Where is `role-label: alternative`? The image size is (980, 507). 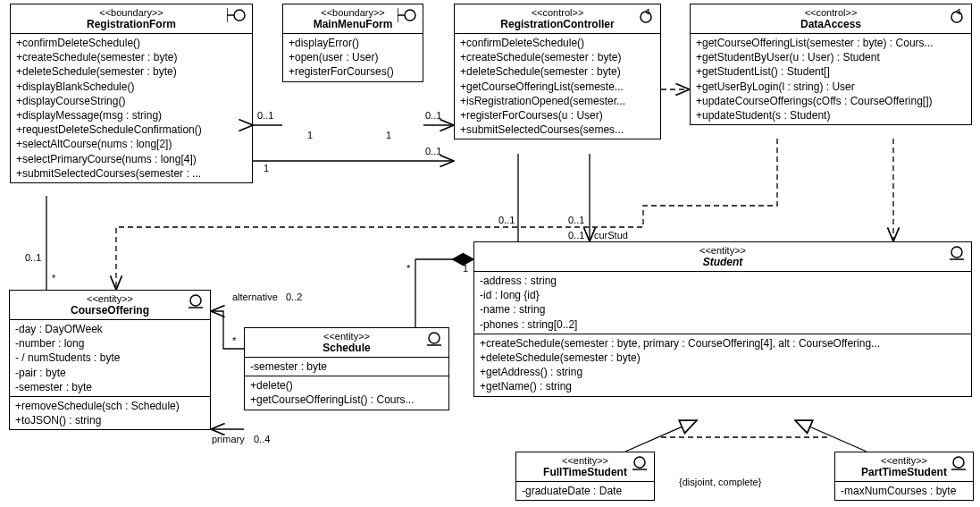 role-label: alternative is located at coordinates (255, 297).